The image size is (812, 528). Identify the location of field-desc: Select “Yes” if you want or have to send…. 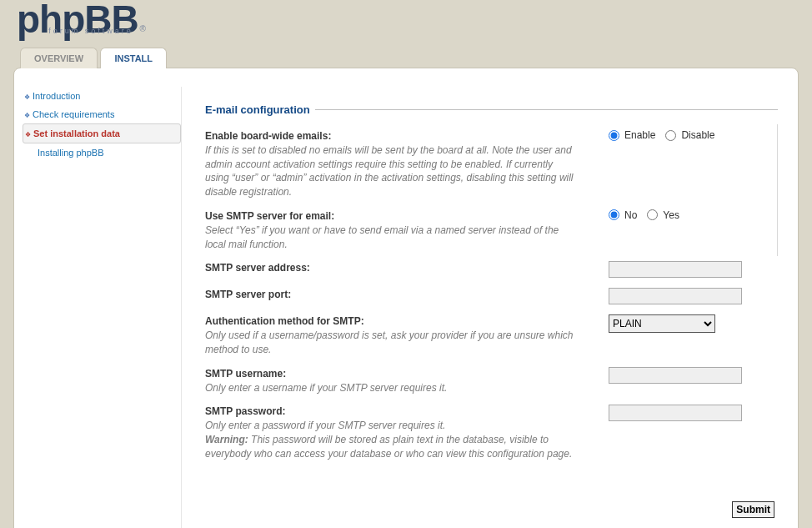
(382, 237).